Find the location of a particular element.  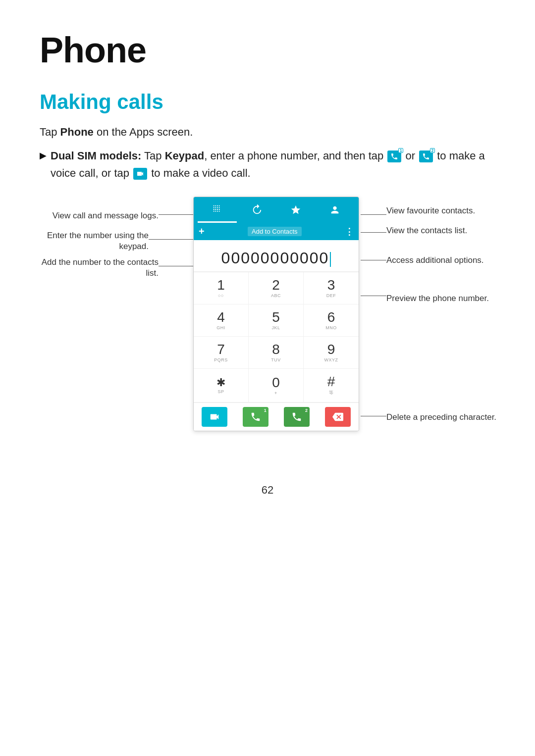

ann-contacts-line is located at coordinates (374, 233).